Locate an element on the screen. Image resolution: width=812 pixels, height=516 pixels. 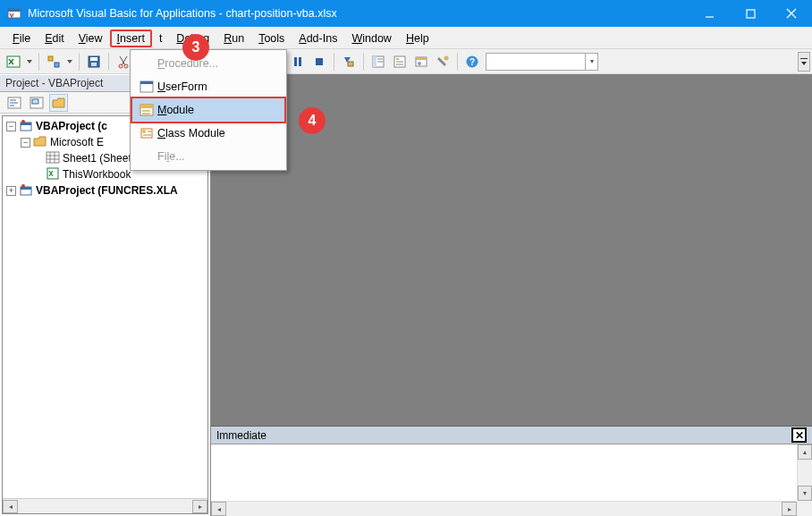
menu-item-userform: UserForm is located at coordinates (208, 87).